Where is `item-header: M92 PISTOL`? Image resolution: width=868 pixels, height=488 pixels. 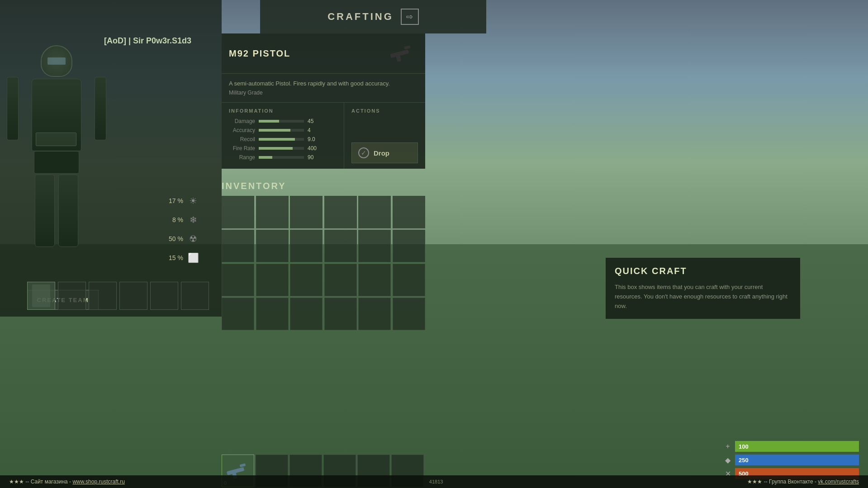 item-header: M92 PISTOL is located at coordinates (323, 53).